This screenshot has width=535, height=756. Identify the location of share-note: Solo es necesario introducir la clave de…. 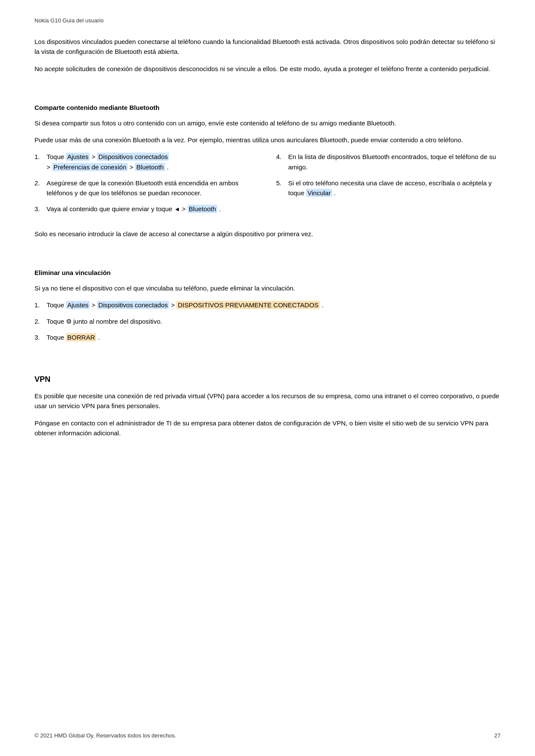
(267, 234).